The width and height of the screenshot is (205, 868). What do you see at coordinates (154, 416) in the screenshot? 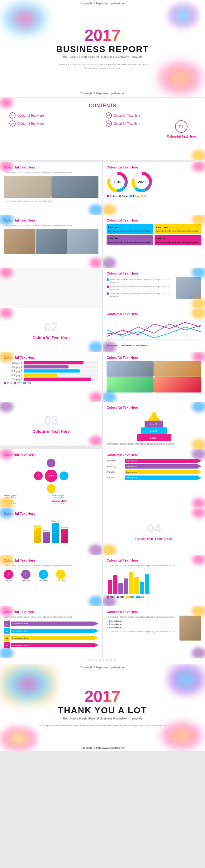
I see `pyramid-top` at bounding box center [154, 416].